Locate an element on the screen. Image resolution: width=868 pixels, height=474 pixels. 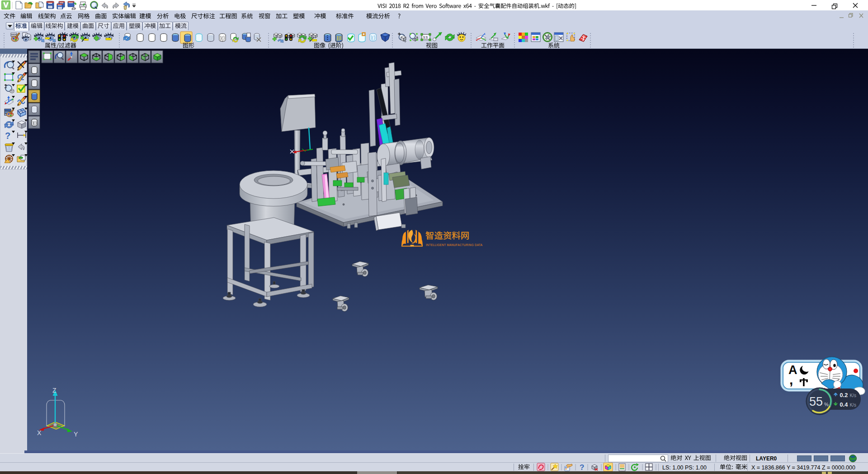
svg-text: X is located at coordinates (39, 433).